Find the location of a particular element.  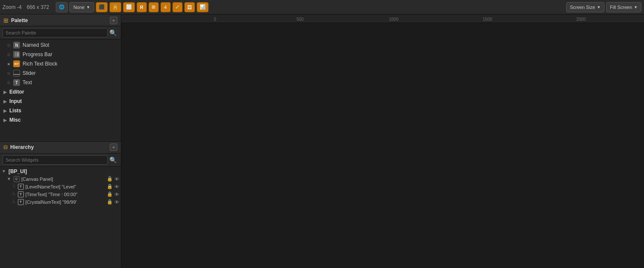

palette-section-misc: ▶ Misc is located at coordinates (60, 120).